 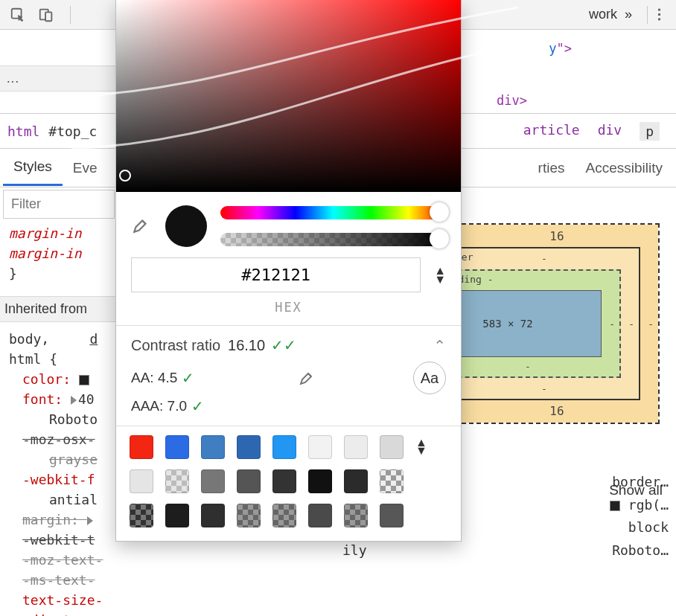 What do you see at coordinates (506, 551) in the screenshot?
I see `computed-row: ilyRoboto…` at bounding box center [506, 551].